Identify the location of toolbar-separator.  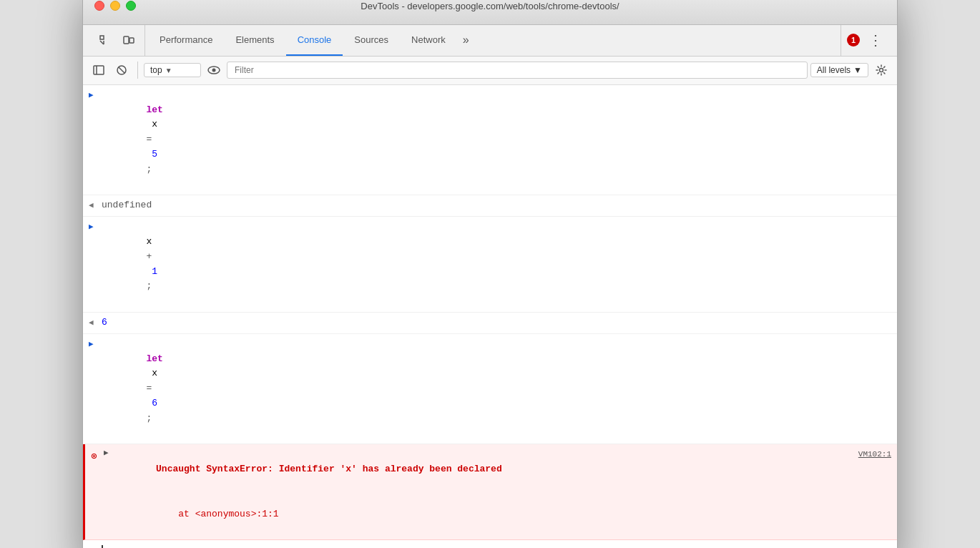
(137, 70).